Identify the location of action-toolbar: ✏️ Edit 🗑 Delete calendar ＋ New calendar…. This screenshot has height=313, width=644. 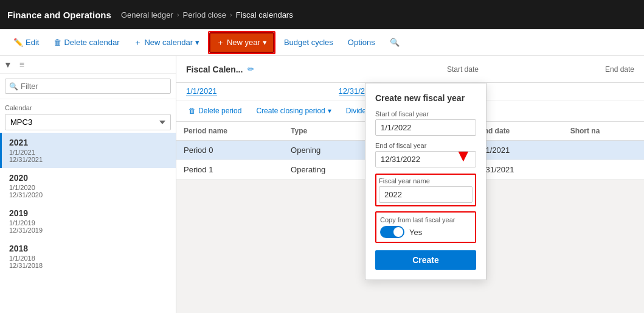
(322, 43).